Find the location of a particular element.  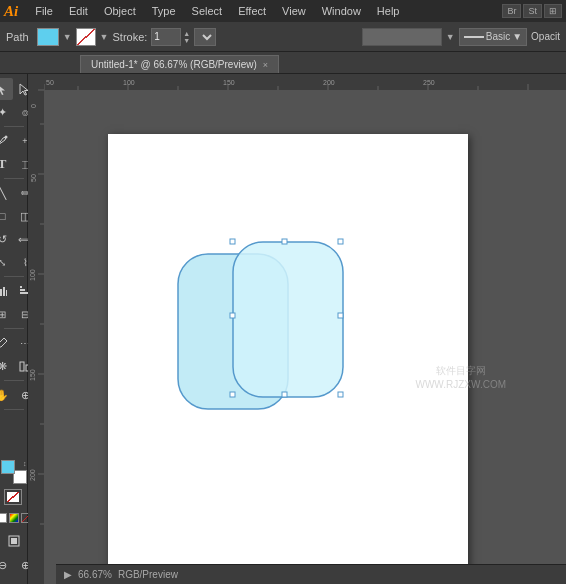

fill-color-swatch is located at coordinates (48, 37).